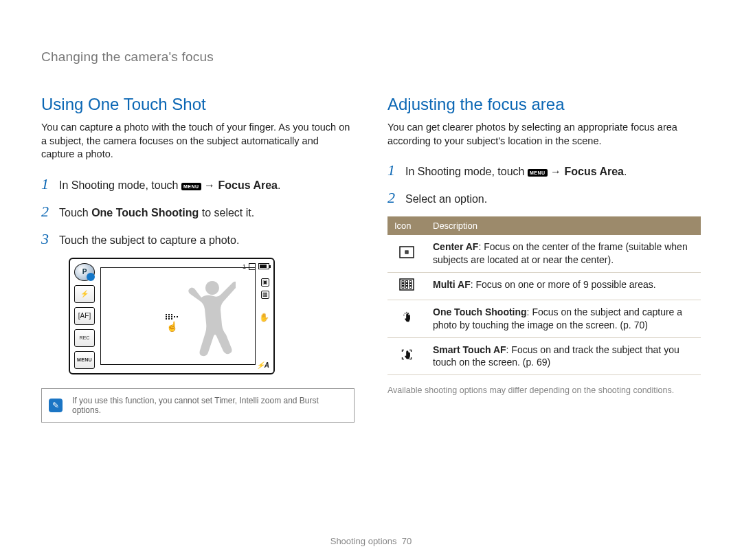 Image resolution: width=742 pixels, height=560 pixels. Describe the element at coordinates (252, 267) in the screenshot. I see `memory-card-icon` at that location.